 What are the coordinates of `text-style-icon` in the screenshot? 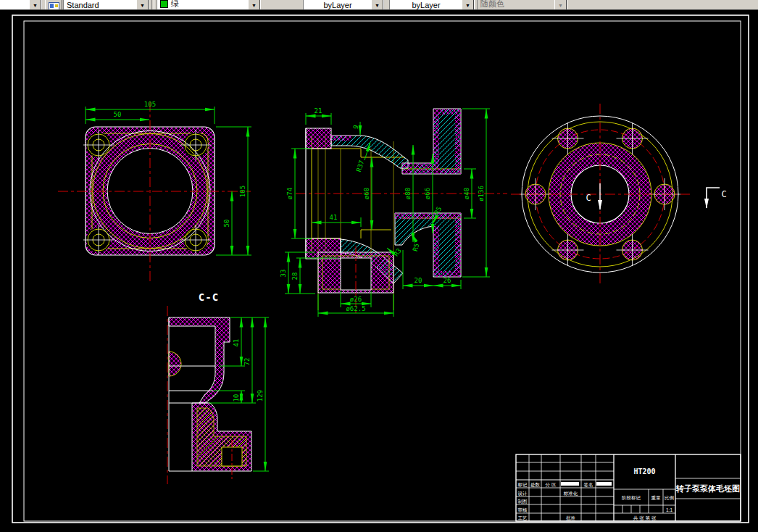 It's located at (54, 6).